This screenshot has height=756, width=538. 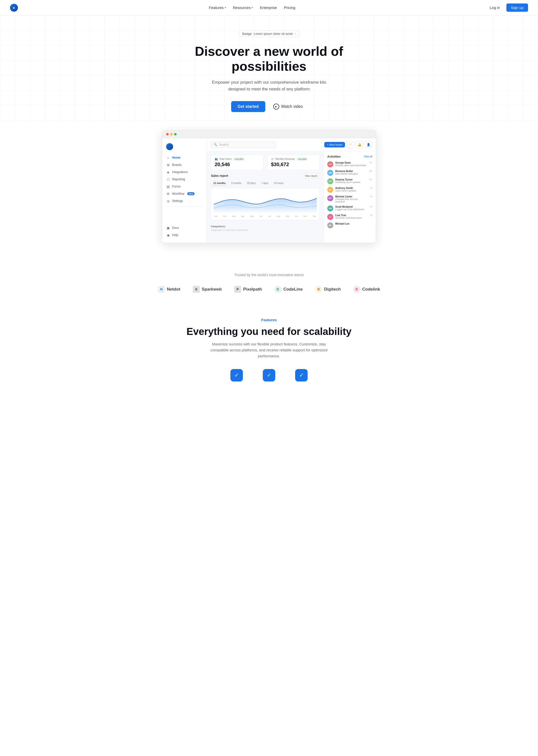 I want to click on sidebar-item-help: ◉ Help, so click(x=184, y=235).